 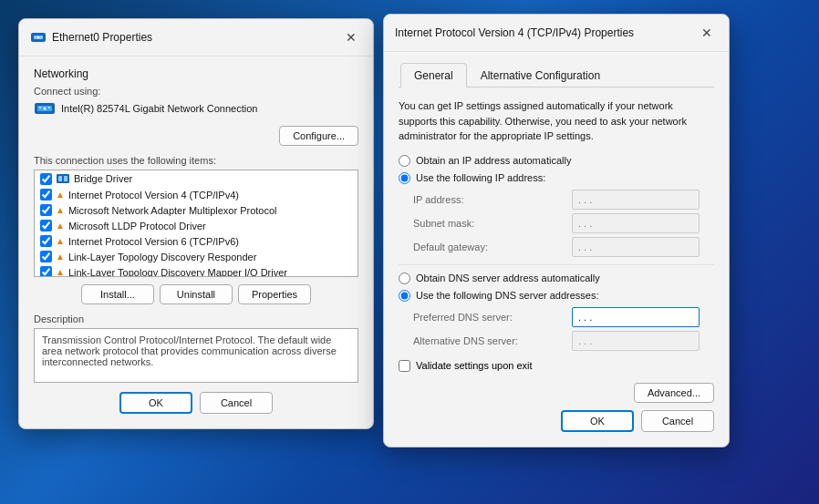 What do you see at coordinates (405, 295) in the screenshot?
I see `manual-dns-radio` at bounding box center [405, 295].